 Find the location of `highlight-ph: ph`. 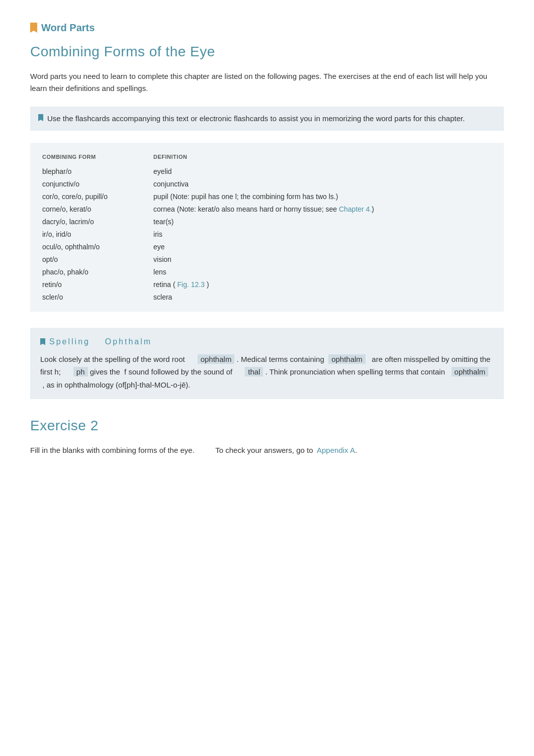

highlight-ph: ph is located at coordinates (80, 372).